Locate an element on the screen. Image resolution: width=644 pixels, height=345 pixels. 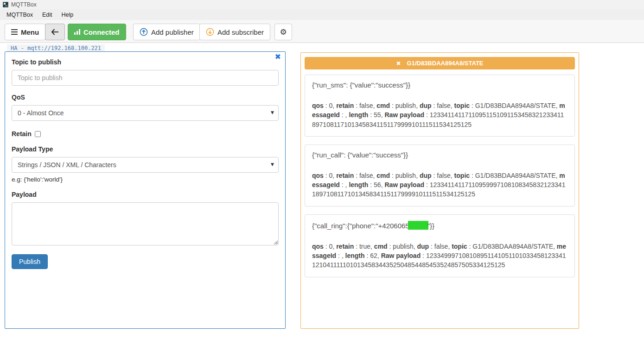
arrow-down-circle-icon is located at coordinates (210, 32).